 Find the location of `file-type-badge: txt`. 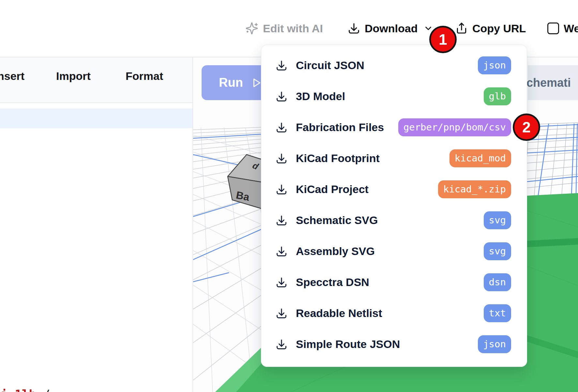

file-type-badge: txt is located at coordinates (497, 313).